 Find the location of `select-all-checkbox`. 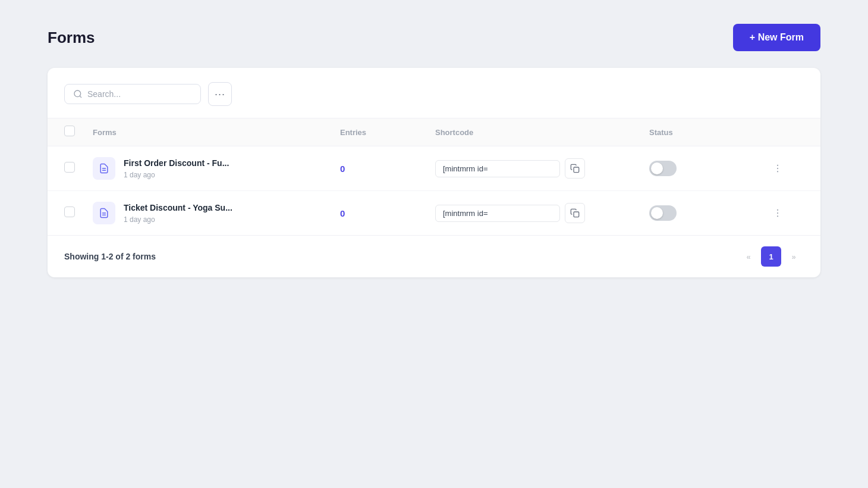

select-all-checkbox is located at coordinates (70, 131).